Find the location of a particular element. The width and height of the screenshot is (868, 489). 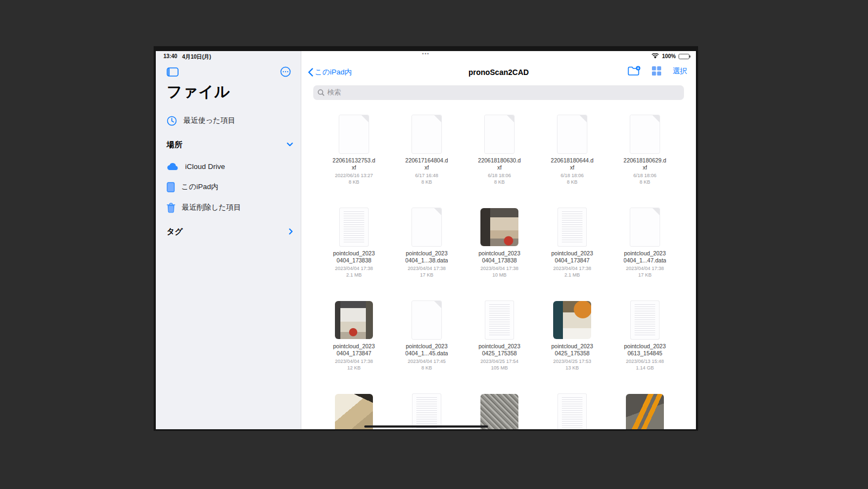

trash-icon is located at coordinates (171, 208).